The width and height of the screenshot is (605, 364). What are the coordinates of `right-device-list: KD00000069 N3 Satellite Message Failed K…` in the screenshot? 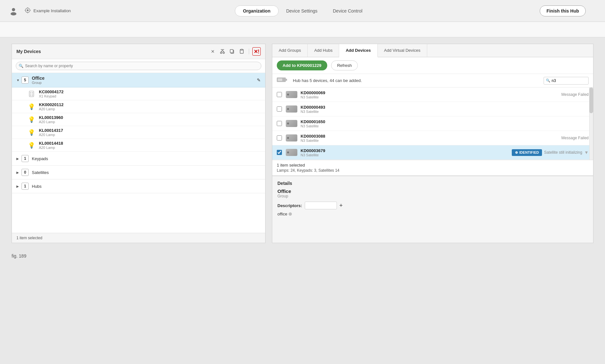 It's located at (433, 124).